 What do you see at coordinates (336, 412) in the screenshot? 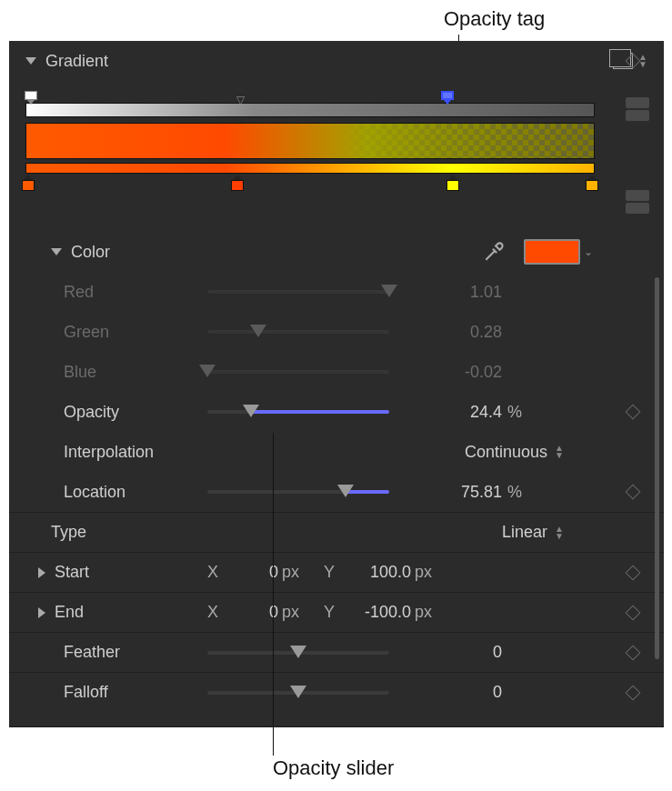
I see `opacity-row: Opacity 24.4 %` at bounding box center [336, 412].